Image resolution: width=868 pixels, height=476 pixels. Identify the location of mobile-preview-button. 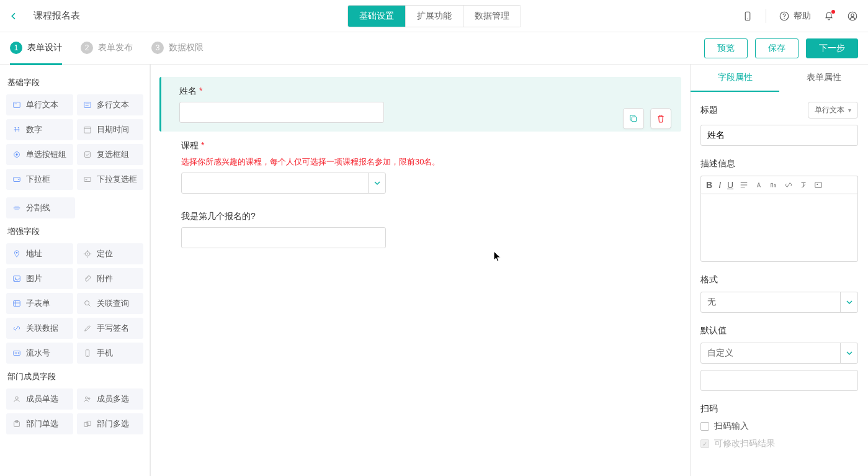
(748, 16).